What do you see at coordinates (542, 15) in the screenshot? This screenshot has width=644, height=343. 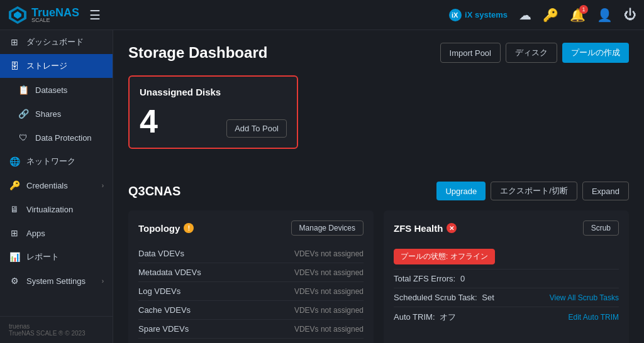 I see `topbar-right: iX iX systems ☁ 🔑 🔔 1 👤 ⏻` at bounding box center [542, 15].